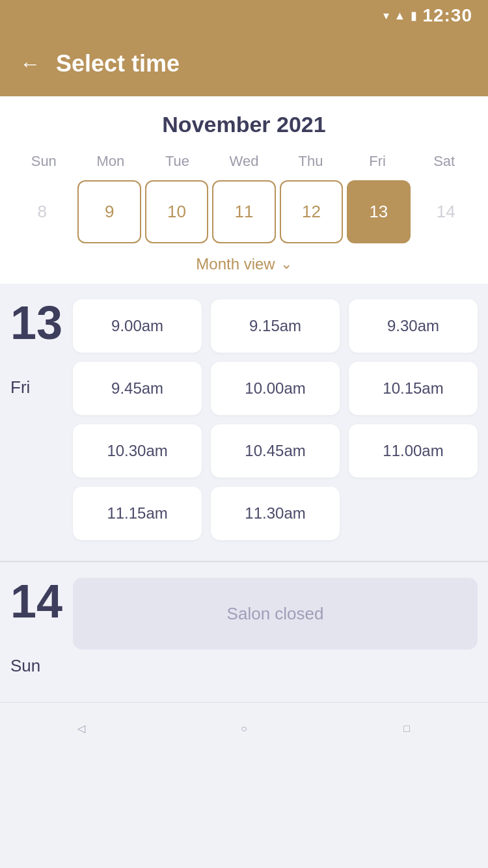  What do you see at coordinates (448, 16) in the screenshot?
I see `status-time: 12:30` at bounding box center [448, 16].